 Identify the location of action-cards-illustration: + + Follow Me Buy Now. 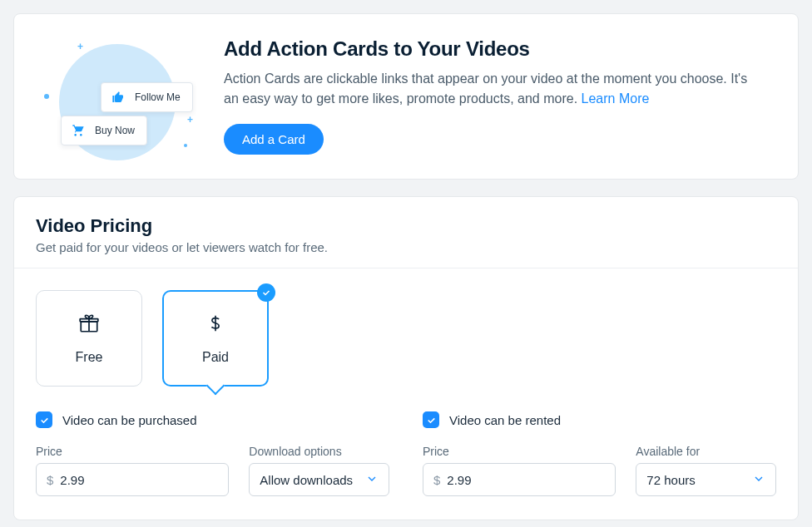
(117, 96).